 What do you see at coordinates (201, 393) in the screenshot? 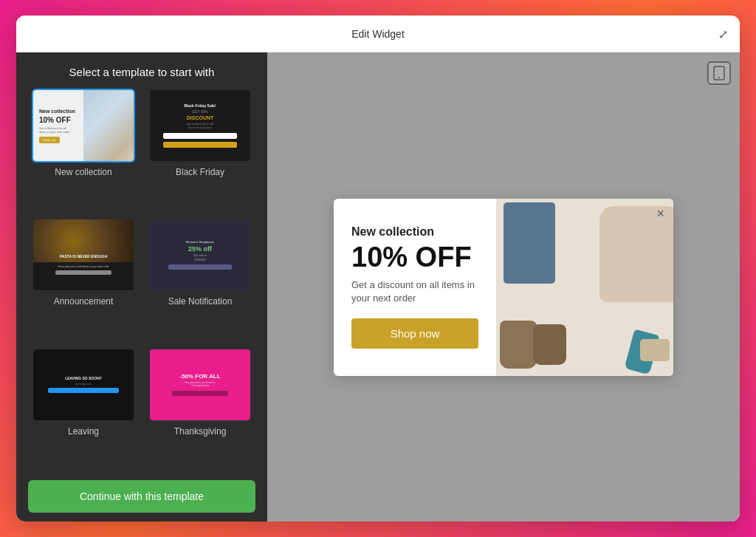
I see `thumb-fifty-btn` at bounding box center [201, 393].